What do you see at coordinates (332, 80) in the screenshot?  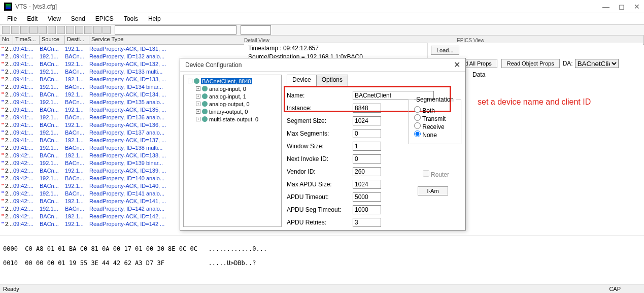 I see `tab-options: Options` at bounding box center [332, 80].